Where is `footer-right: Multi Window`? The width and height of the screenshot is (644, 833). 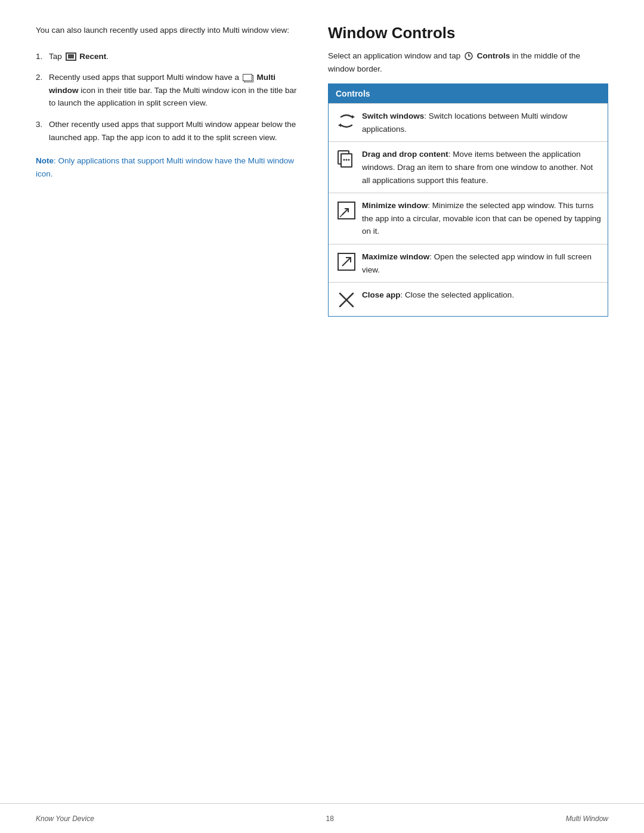
footer-right: Multi Window is located at coordinates (587, 819).